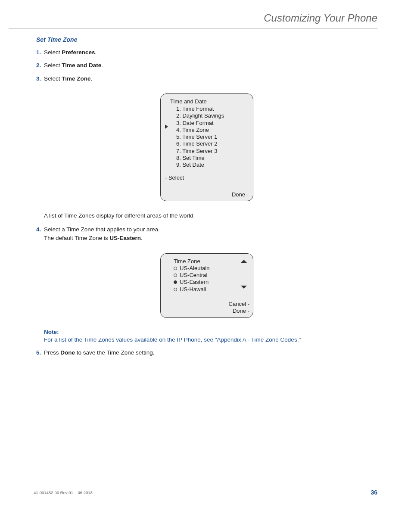  Describe the element at coordinates (211, 336) in the screenshot. I see `note-block: Note: For a list of the Time Zones value…` at that location.